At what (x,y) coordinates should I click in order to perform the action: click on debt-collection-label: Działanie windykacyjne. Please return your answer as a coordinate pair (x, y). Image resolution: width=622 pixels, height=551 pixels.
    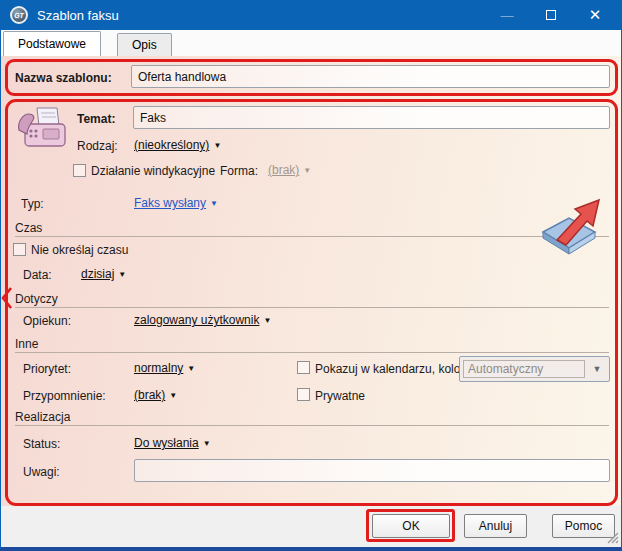
    Looking at the image, I should click on (153, 171).